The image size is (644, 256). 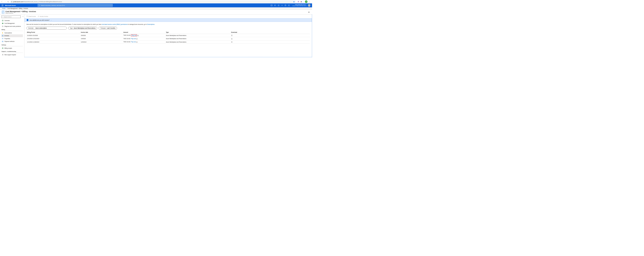 I want to click on sidebar-item-payment-methods: Payment methods, so click(x=12, y=42).